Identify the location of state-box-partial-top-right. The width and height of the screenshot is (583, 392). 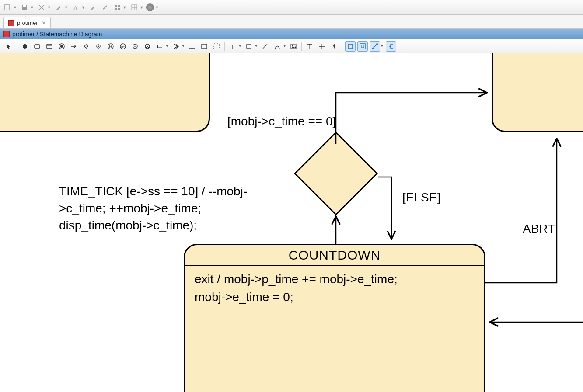
(537, 93).